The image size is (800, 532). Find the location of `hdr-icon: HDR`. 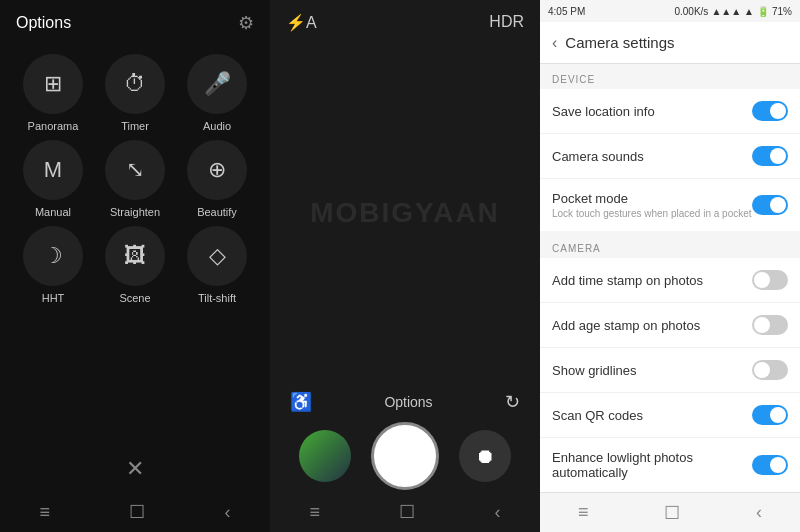

hdr-icon: HDR is located at coordinates (506, 22).